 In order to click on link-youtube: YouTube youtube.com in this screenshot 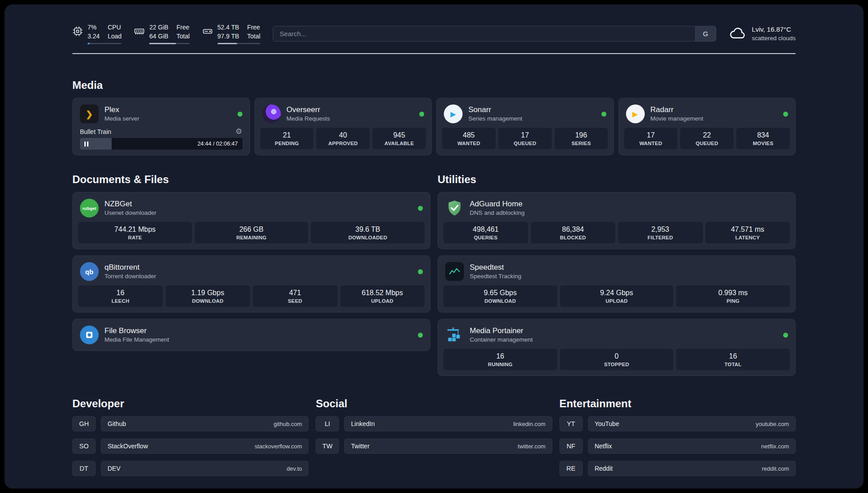, I will do `click(692, 424)`.